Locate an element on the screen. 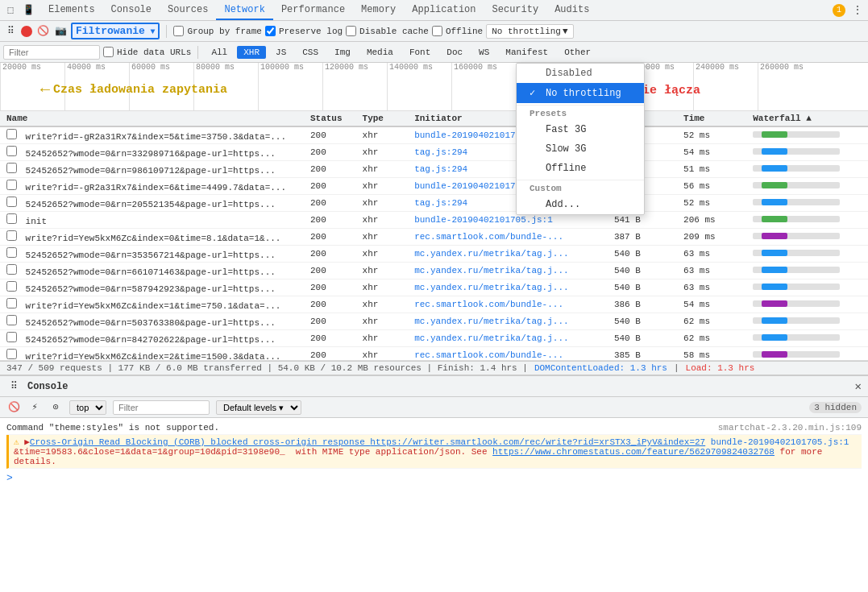 This screenshot has height=592, width=868. console-drag-icon: ⠿ is located at coordinates (14, 387).